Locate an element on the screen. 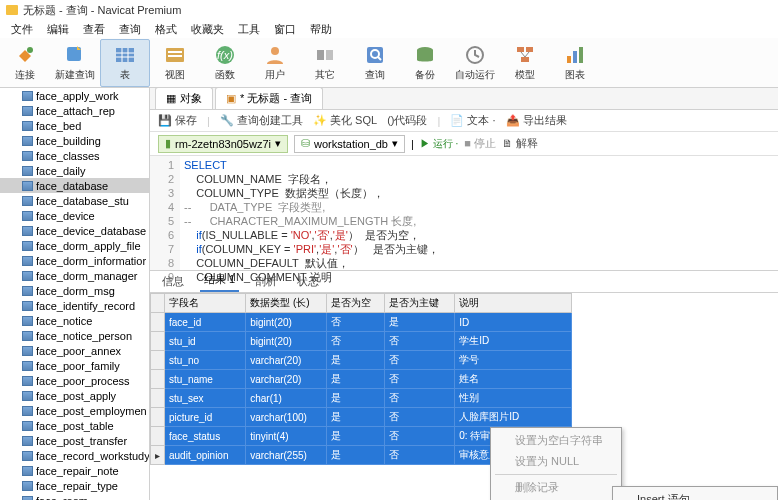  table-item: face_database is located at coordinates (74, 186).